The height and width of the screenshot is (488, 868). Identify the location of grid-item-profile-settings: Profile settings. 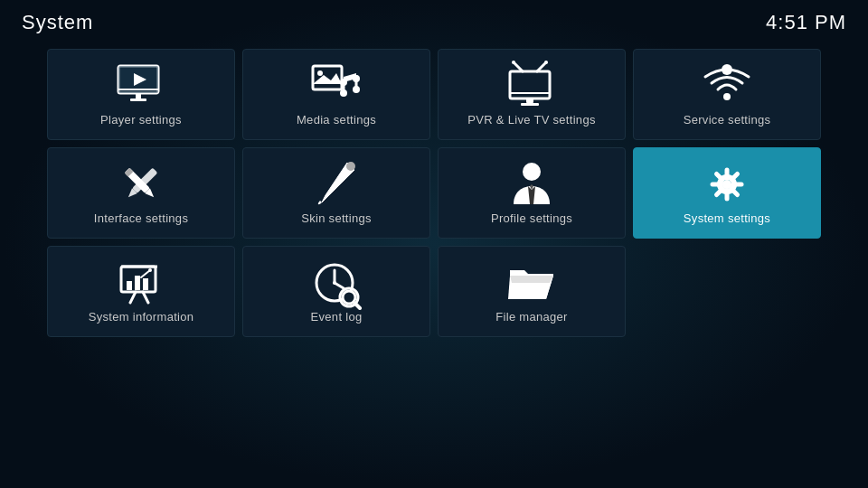
(532, 193).